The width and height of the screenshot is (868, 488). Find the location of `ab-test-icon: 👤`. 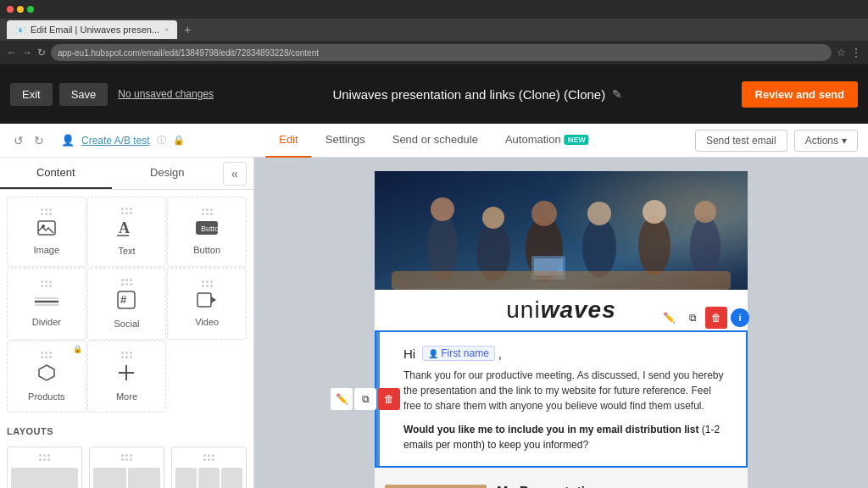

ab-test-icon: 👤 is located at coordinates (68, 141).